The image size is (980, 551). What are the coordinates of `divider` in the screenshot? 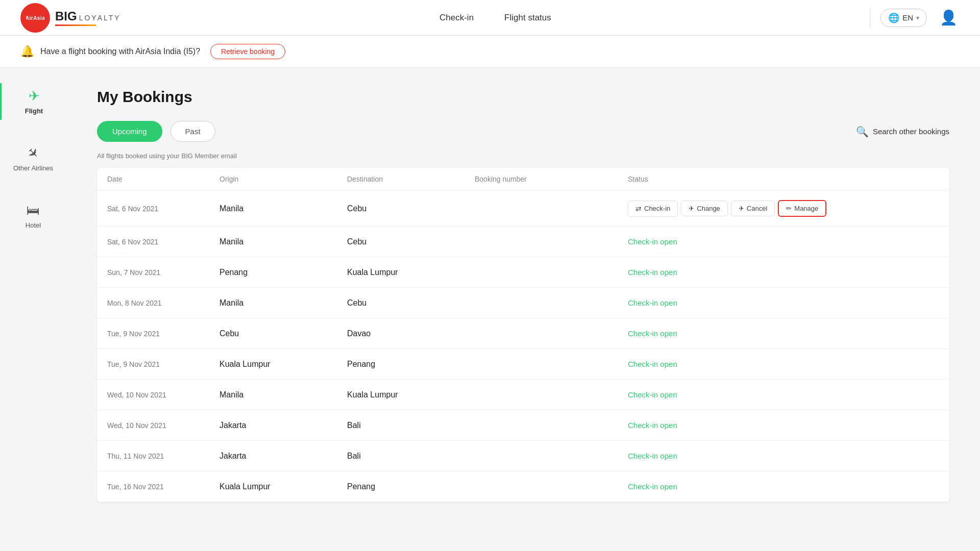 It's located at (870, 18).